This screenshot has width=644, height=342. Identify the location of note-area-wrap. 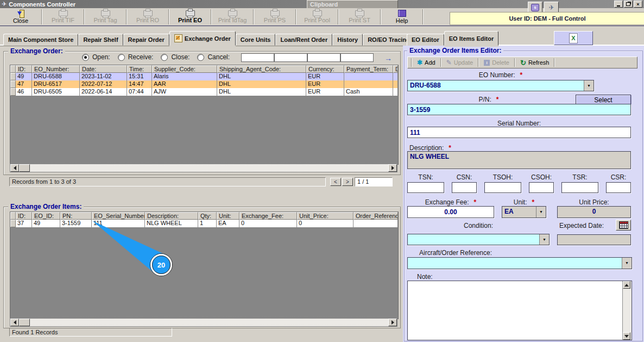
(520, 310).